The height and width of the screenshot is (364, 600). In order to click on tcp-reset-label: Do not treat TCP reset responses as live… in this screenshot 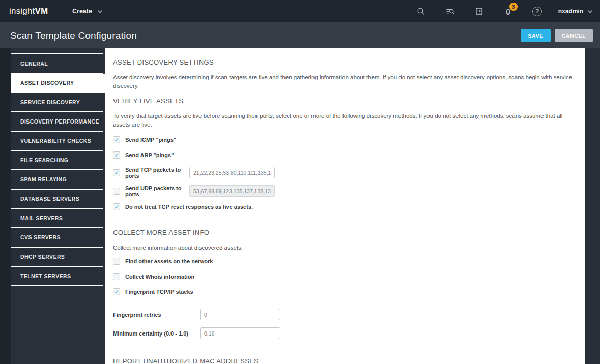, I will do `click(189, 207)`.